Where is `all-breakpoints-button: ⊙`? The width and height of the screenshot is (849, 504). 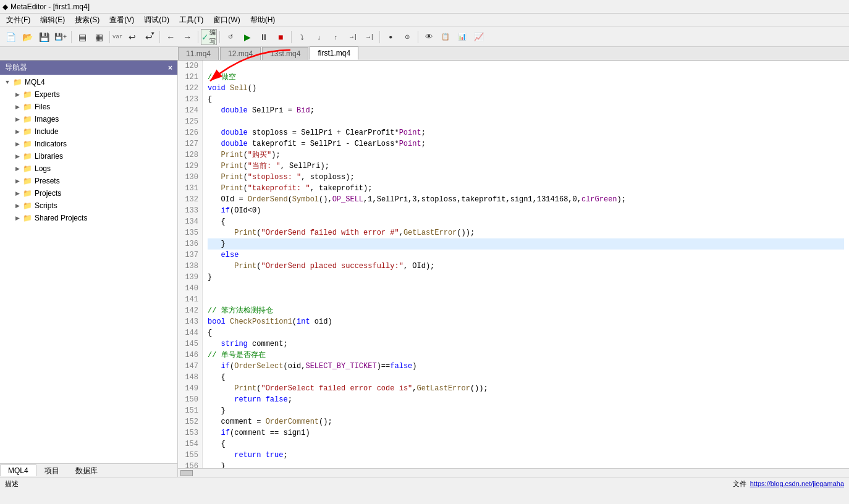
all-breakpoints-button: ⊙ is located at coordinates (407, 37).